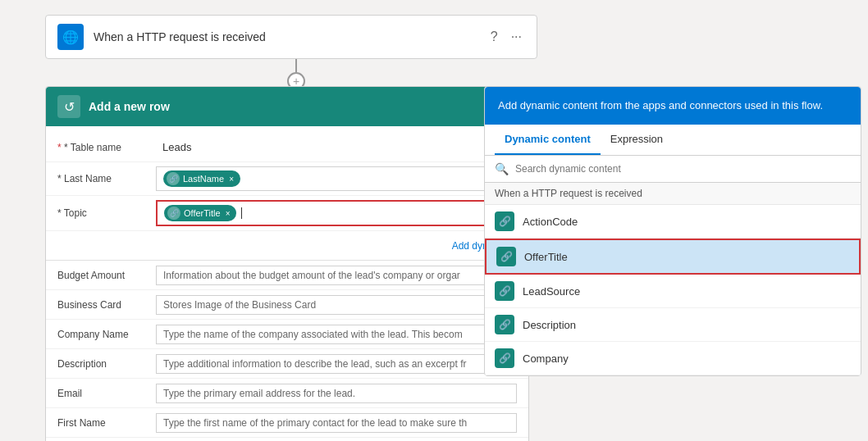 The image size is (868, 441). Describe the element at coordinates (107, 305) in the screenshot. I see `business-card-label: Business Card` at that location.